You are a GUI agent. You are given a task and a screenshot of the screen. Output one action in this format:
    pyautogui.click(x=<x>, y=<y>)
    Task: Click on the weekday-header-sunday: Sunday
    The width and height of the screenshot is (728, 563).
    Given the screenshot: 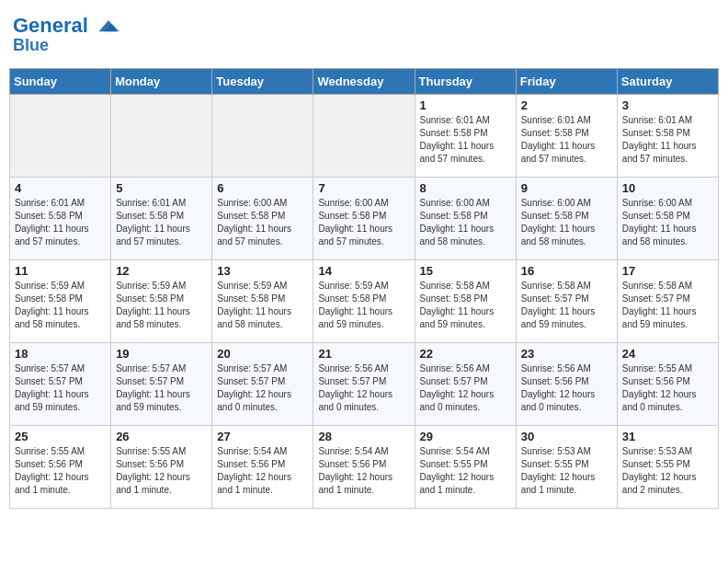 What is the action you would take?
    pyautogui.click(x=61, y=81)
    